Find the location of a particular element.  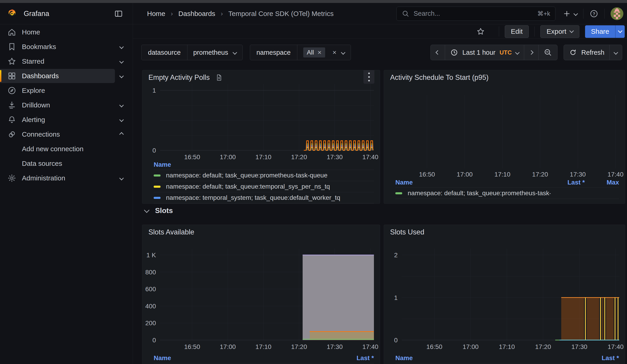

namespace-label: namespace is located at coordinates (274, 52).